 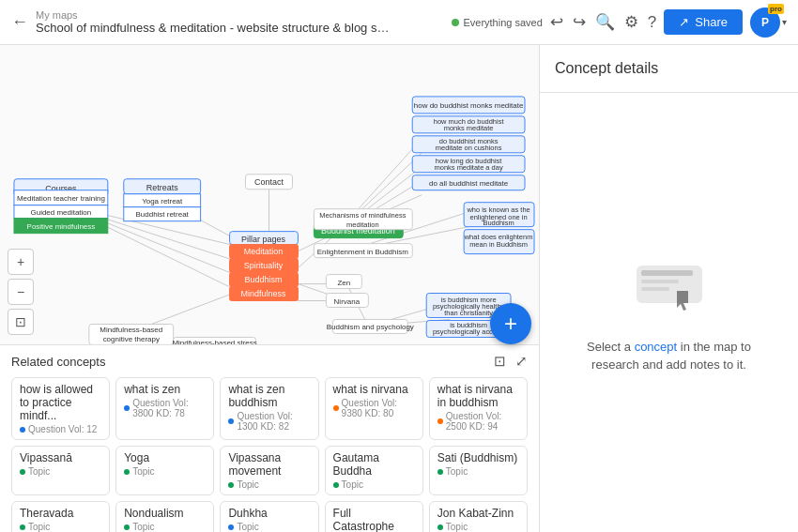 What do you see at coordinates (669, 289) in the screenshot?
I see `empty-icon` at bounding box center [669, 289].